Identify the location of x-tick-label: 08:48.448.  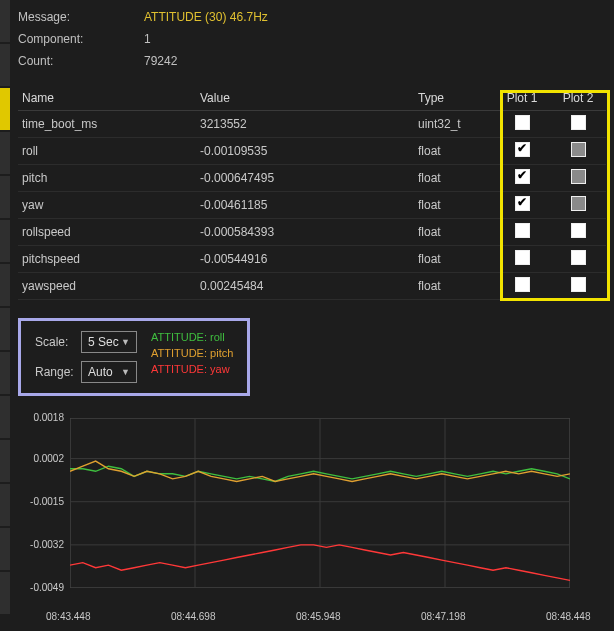
(568, 616).